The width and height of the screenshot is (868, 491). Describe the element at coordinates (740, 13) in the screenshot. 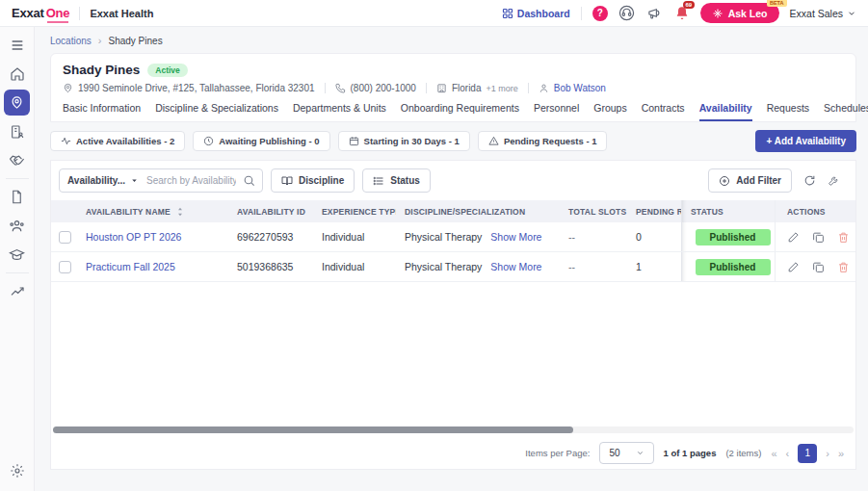

I see `ask-leo-button: Ask Leo BETA` at that location.